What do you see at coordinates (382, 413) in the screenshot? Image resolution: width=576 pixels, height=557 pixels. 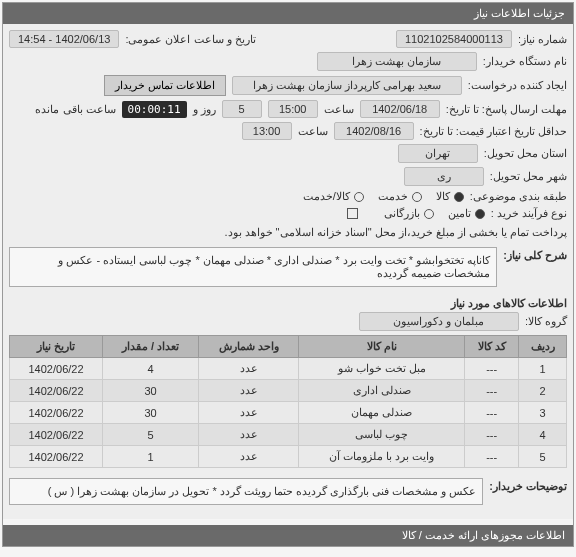 I see `table-cell: صندلی مهمان` at bounding box center [382, 413].